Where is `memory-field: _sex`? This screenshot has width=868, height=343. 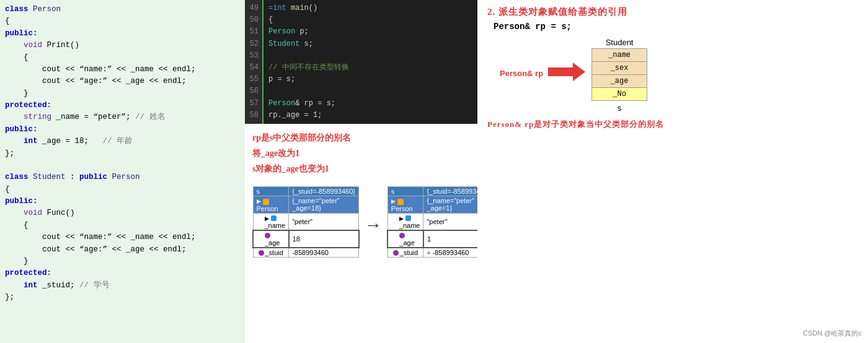 memory-field: _sex is located at coordinates (620, 68).